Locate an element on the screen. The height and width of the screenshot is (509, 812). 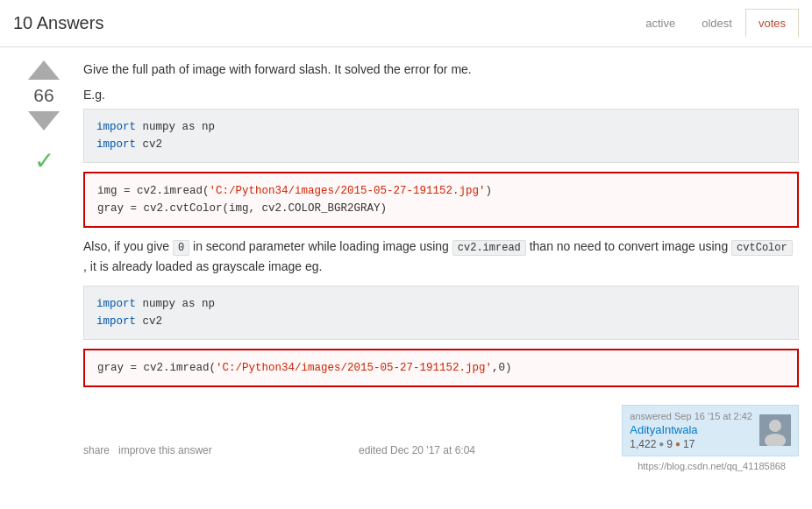
tab-active: active is located at coordinates (660, 23).